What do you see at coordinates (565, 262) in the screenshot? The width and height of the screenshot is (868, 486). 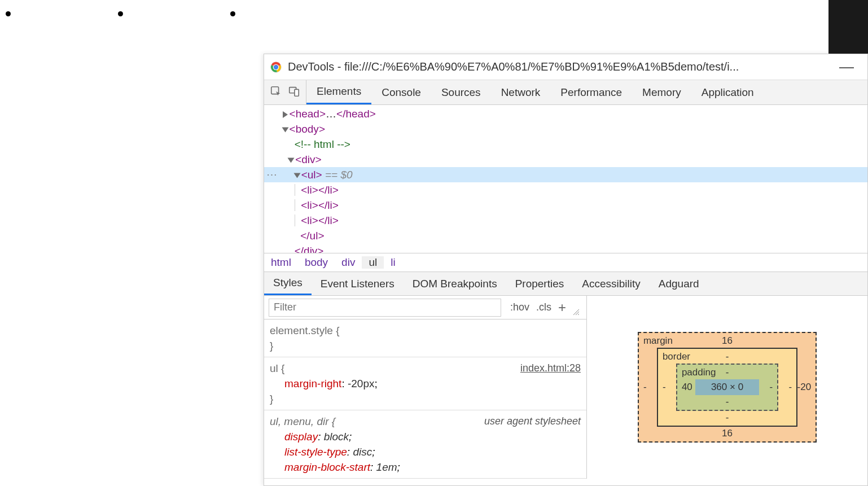 I see `breadcrumb: html body div ul li` at bounding box center [565, 262].